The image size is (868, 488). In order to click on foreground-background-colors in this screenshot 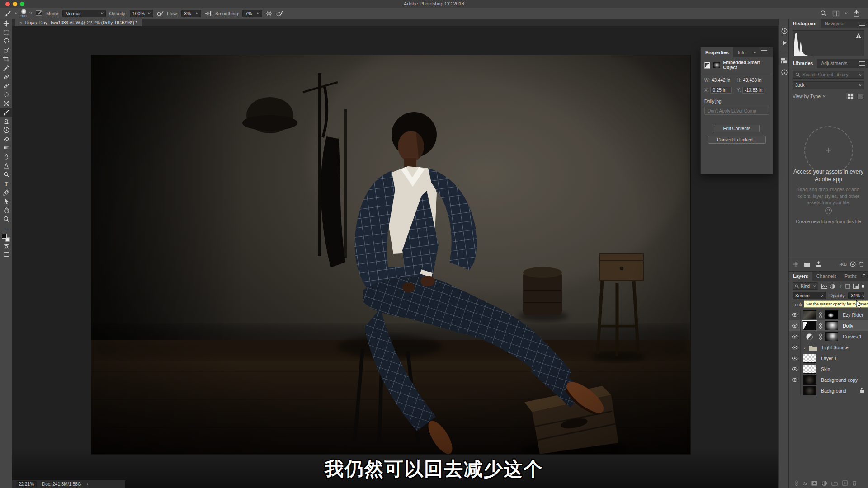, I will do `click(6, 238)`.